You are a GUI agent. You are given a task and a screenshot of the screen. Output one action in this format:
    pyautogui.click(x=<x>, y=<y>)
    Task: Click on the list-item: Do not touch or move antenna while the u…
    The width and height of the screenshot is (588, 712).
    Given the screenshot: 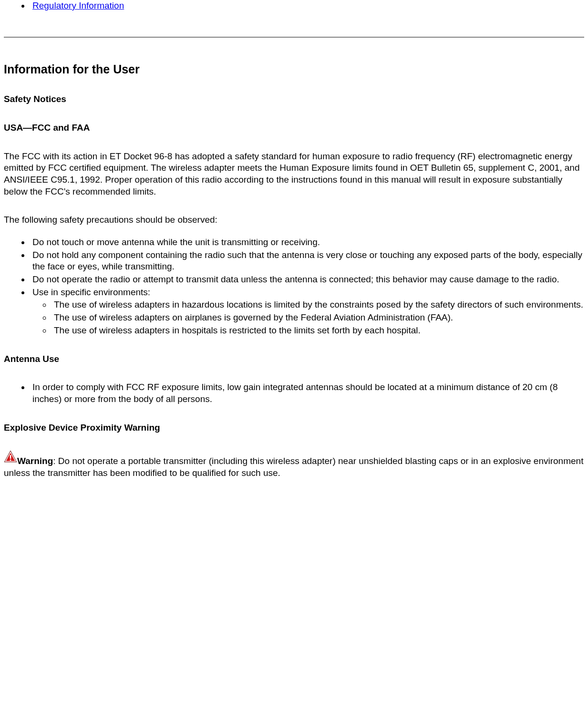 What is the action you would take?
    pyautogui.click(x=307, y=242)
    